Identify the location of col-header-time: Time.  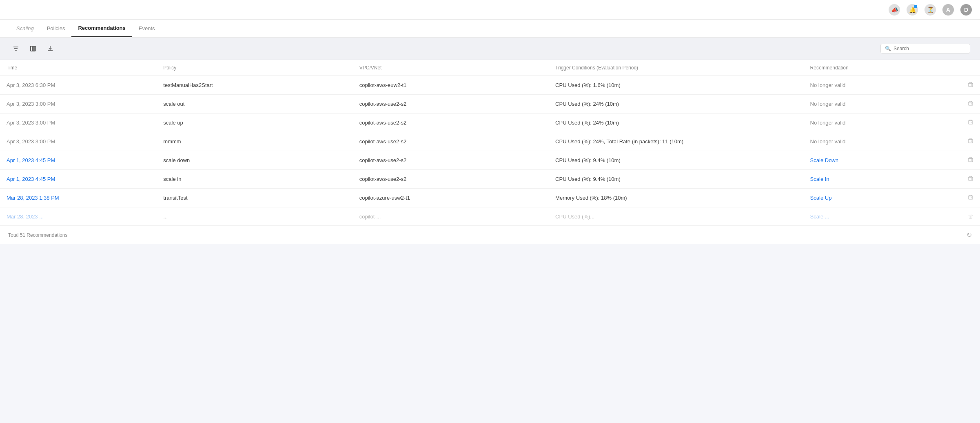
(78, 68).